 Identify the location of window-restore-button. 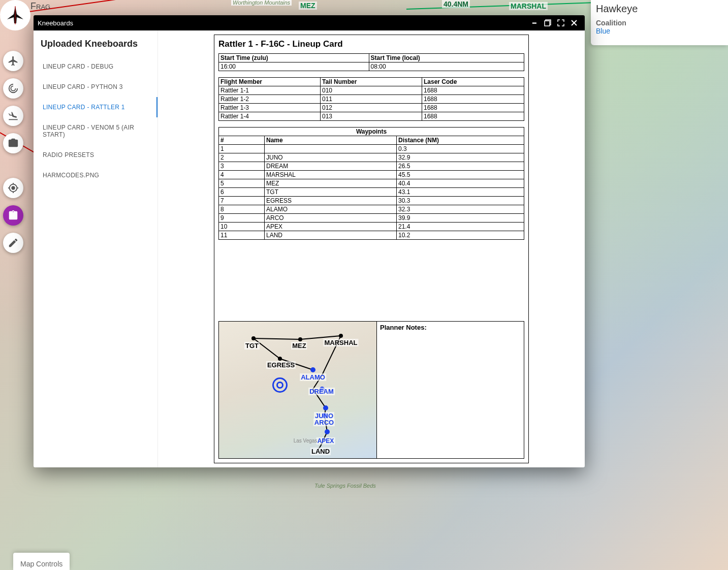
(548, 23).